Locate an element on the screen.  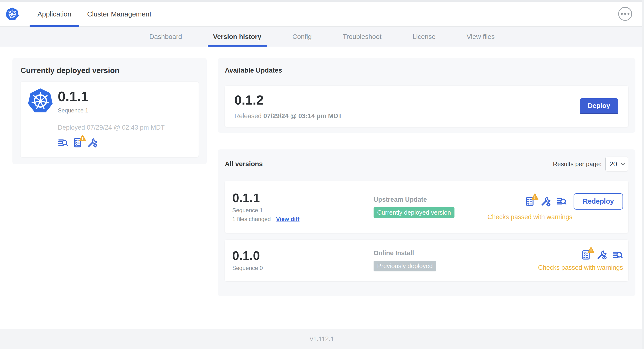
update-version-number: 0.1.2 is located at coordinates (288, 100).